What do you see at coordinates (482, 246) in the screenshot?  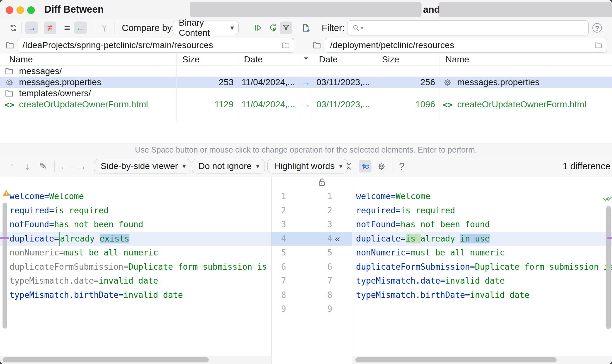 I see `right-code: welcome=Welcomerequired=is requirednotFo…` at bounding box center [482, 246].